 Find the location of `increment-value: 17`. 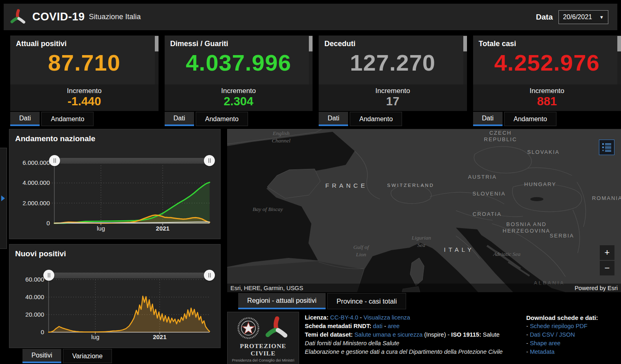

increment-value: 17 is located at coordinates (393, 102).